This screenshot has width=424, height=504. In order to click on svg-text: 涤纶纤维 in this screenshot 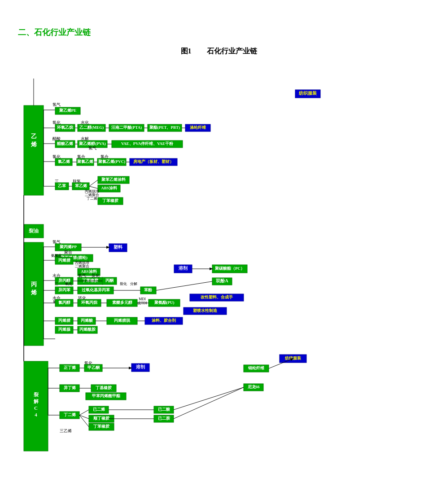, I will do `click(198, 127)`.